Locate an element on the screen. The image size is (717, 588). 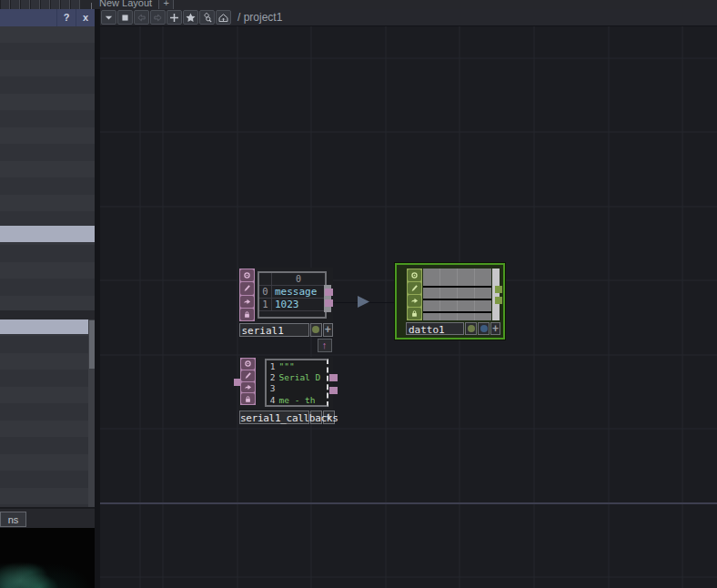
node-body: 1""" 2Serial D 3 4me - th is located at coordinates (286, 383).